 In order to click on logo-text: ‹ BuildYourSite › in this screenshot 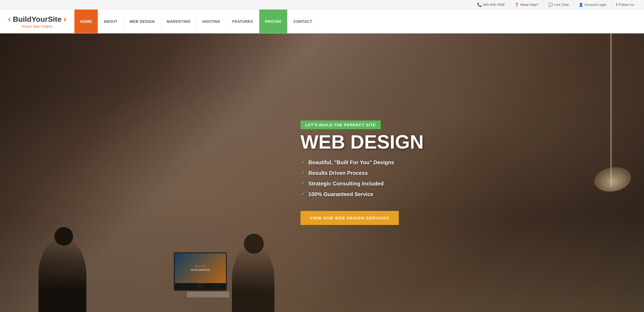, I will do `click(37, 19)`.